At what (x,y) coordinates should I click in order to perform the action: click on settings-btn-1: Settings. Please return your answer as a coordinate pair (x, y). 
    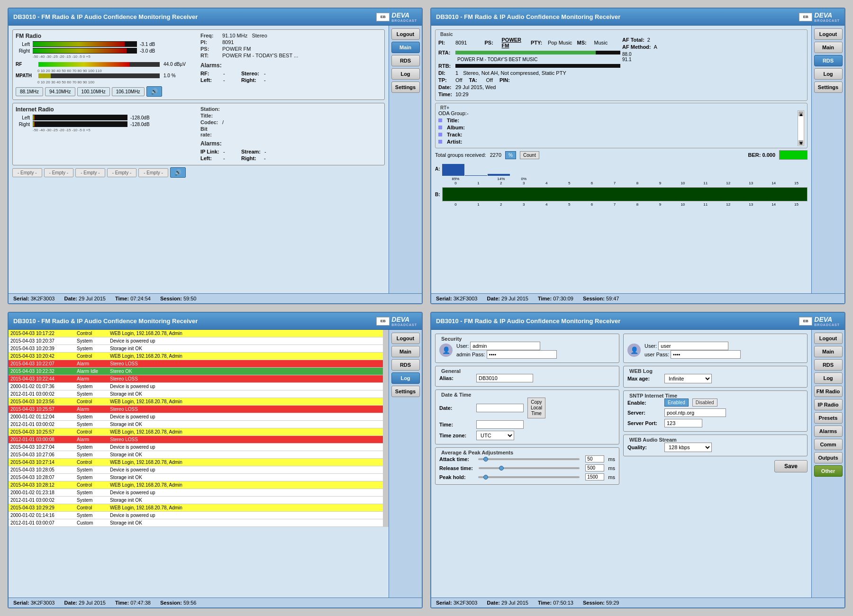
    Looking at the image, I should click on (406, 87).